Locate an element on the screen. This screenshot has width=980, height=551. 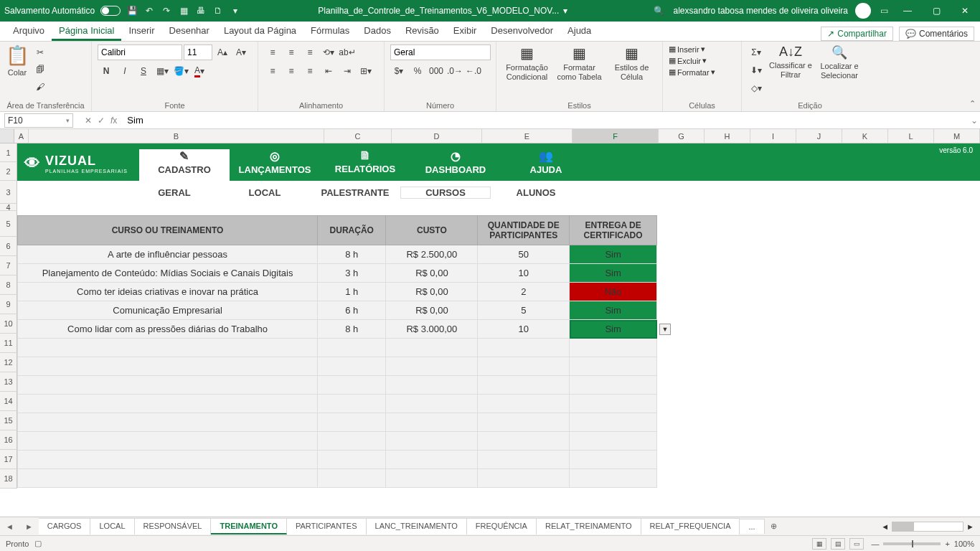
align-left-icon: ≡ is located at coordinates (273, 71).